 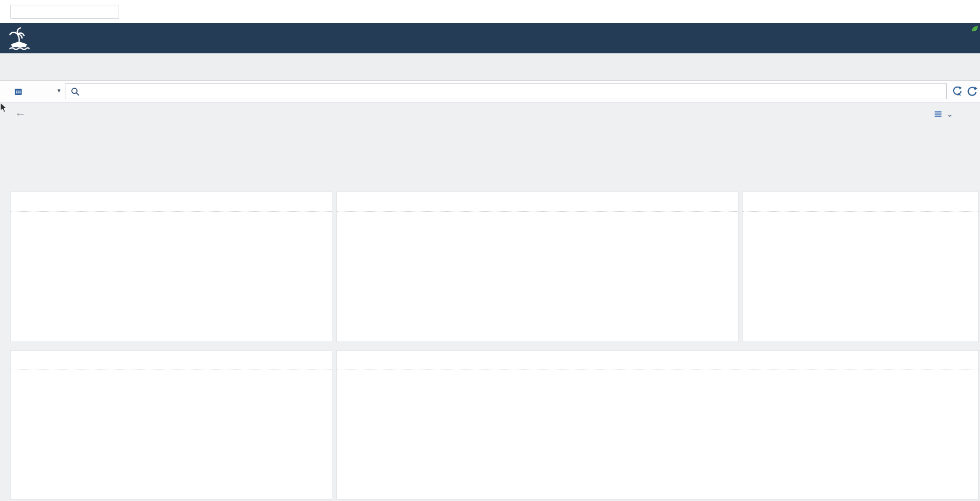 What do you see at coordinates (490, 12) in the screenshot?
I see `top-bar` at bounding box center [490, 12].